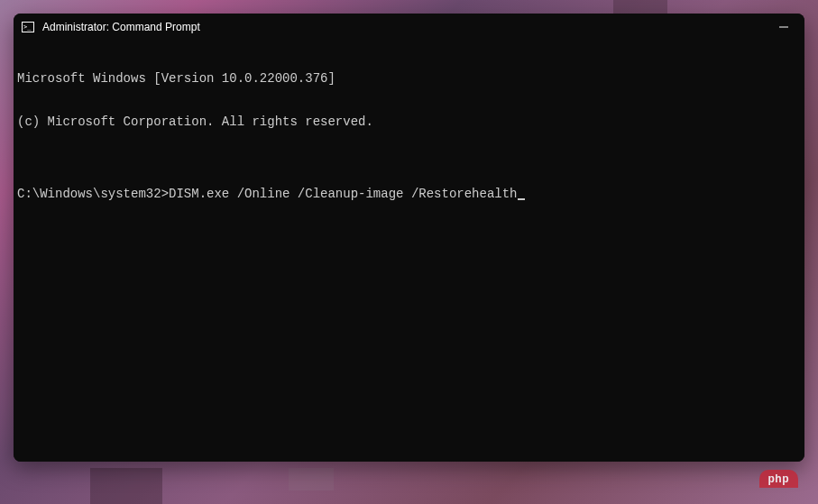  What do you see at coordinates (409, 122) in the screenshot?
I see `terminal-line-copyright: (c) Microsoft Corporation. All rights re…` at bounding box center [409, 122].